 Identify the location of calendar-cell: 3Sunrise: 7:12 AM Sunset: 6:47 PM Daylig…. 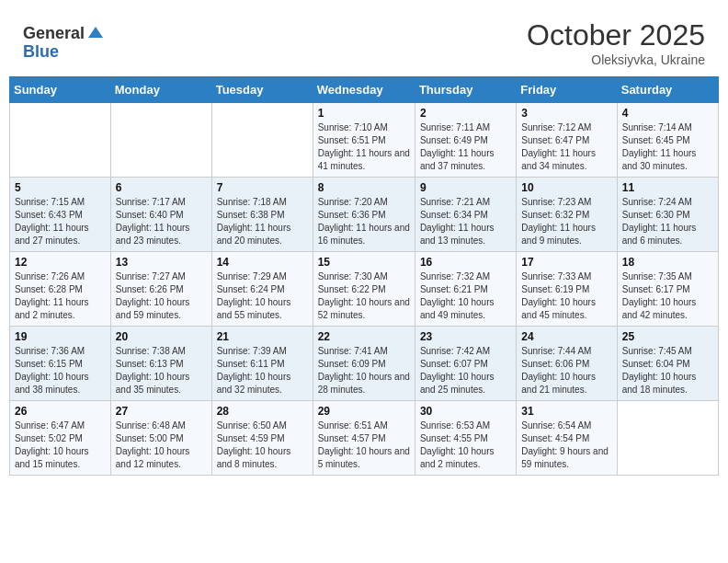
(566, 140).